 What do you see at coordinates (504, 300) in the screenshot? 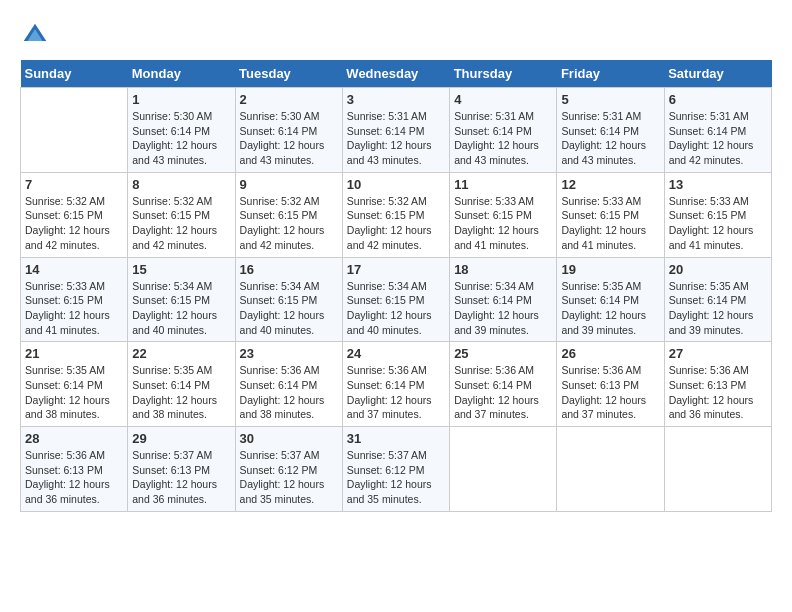
I see `calendar-cell: 18Sunrise: 5:34 AMSunset: 6:14 PMDayligh…` at bounding box center [504, 300].